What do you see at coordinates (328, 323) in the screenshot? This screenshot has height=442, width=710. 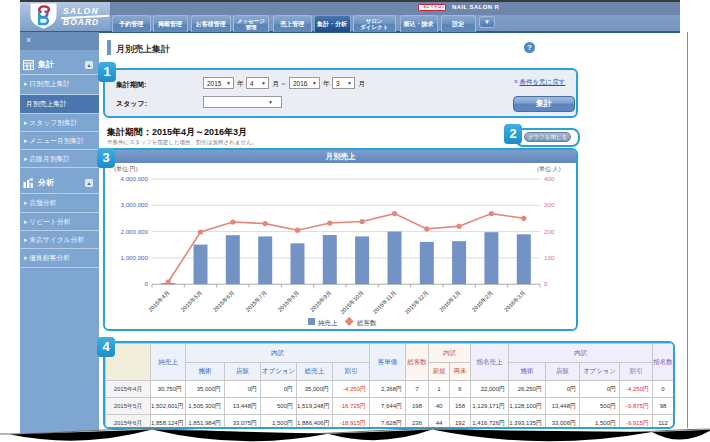 I see `svg-text: 純売上` at bounding box center [328, 323].